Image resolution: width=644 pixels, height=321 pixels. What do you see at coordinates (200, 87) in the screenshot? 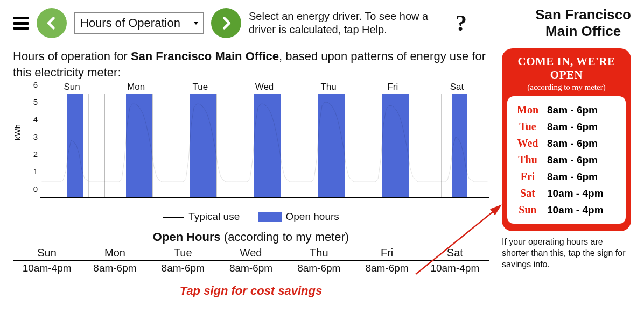
I see `chart-day-label: Tue` at bounding box center [200, 87].